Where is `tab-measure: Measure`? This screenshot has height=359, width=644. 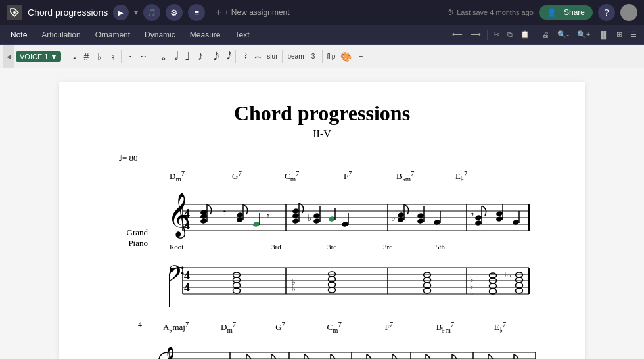
tab-measure: Measure is located at coordinates (205, 35).